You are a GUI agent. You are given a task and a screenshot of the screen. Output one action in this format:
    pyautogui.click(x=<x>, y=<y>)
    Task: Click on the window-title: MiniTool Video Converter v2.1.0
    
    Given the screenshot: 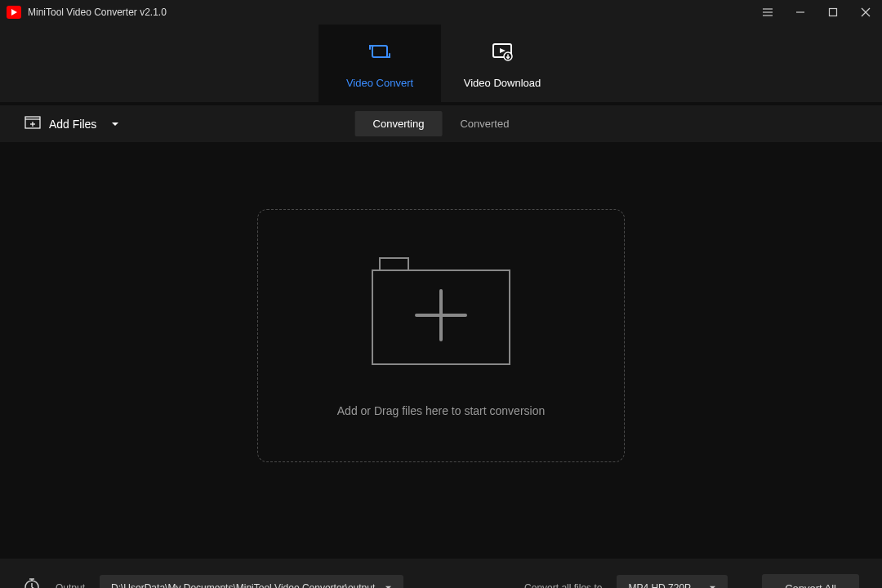 What is the action you would take?
    pyautogui.click(x=97, y=12)
    